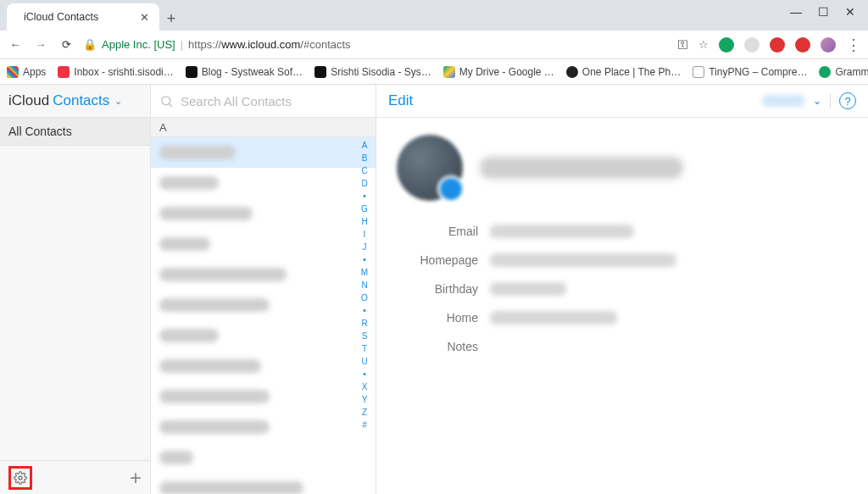  What do you see at coordinates (828, 45) in the screenshot?
I see `profile-avatar` at bounding box center [828, 45].